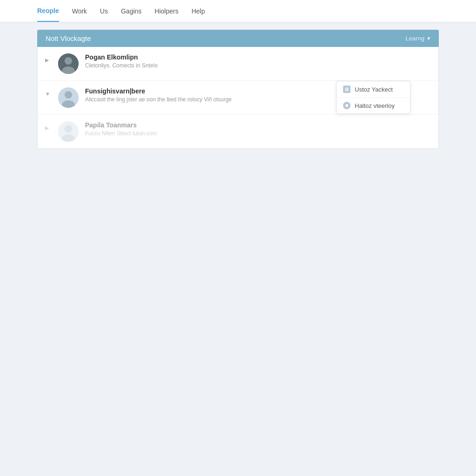 The image size is (476, 476). What do you see at coordinates (166, 11) in the screenshot?
I see `nav-item-hiolpers: Hiolpers` at bounding box center [166, 11].